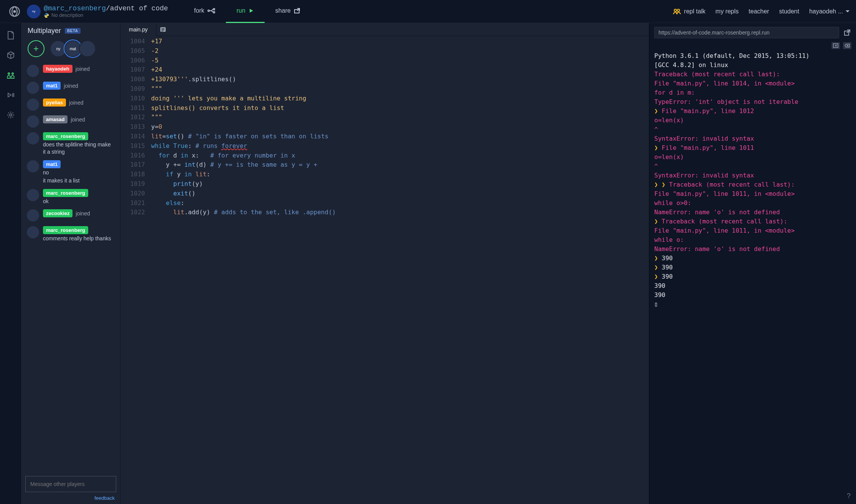  I want to click on code-line: 1007+24, so click(385, 70).